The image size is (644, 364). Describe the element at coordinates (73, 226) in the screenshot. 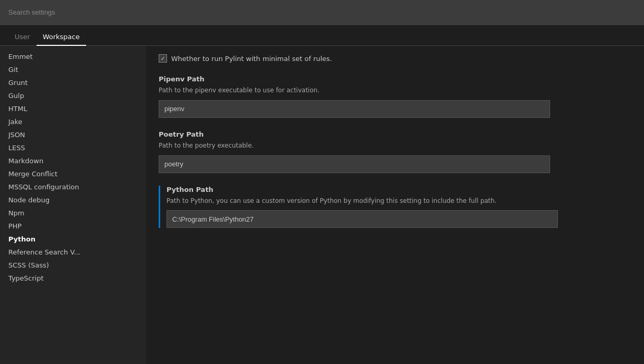

I see `sidebar-item-php: PHP` at that location.